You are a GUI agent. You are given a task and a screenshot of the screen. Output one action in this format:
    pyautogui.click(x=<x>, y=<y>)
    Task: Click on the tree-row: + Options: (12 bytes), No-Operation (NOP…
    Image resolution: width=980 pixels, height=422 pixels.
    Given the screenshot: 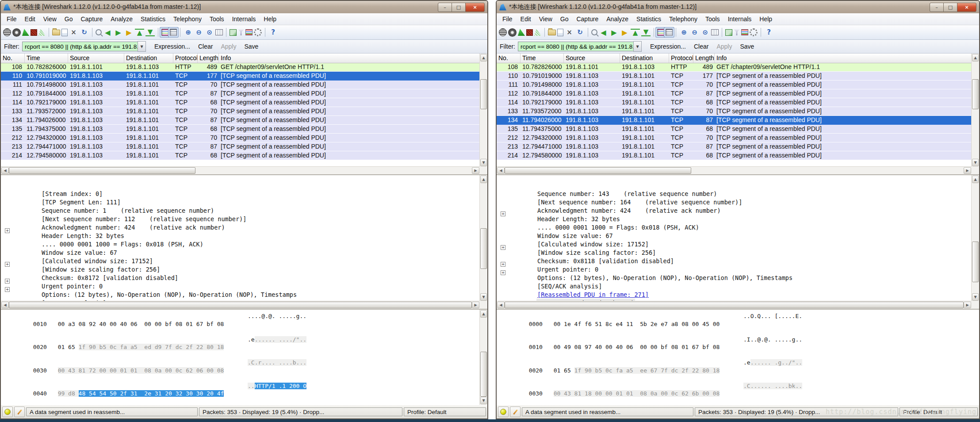 What is the action you would take?
    pyautogui.click(x=734, y=265)
    